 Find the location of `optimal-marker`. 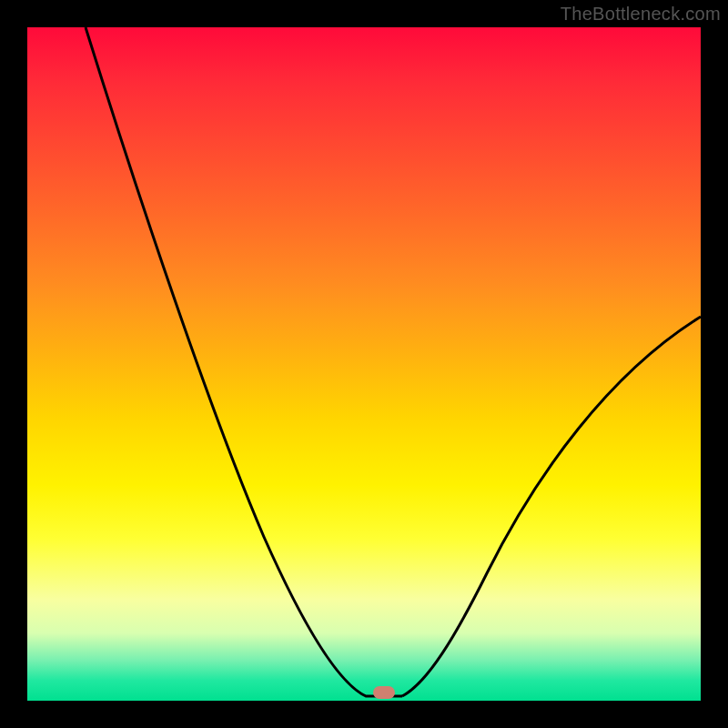

optimal-marker is located at coordinates (384, 693).